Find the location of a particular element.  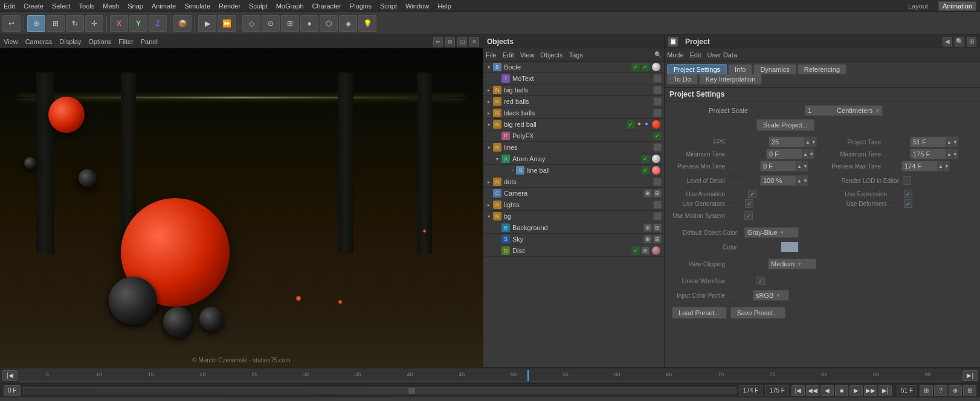

attr-value-lod: 100 % is located at coordinates (778, 181).